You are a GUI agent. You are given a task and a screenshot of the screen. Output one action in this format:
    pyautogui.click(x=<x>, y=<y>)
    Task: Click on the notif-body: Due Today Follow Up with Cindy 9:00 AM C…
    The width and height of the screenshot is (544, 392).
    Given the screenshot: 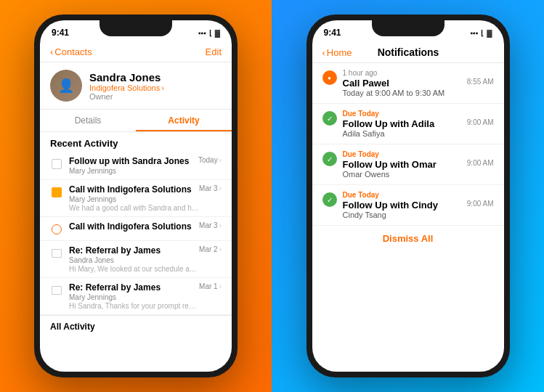 What is the action you would take?
    pyautogui.click(x=418, y=205)
    